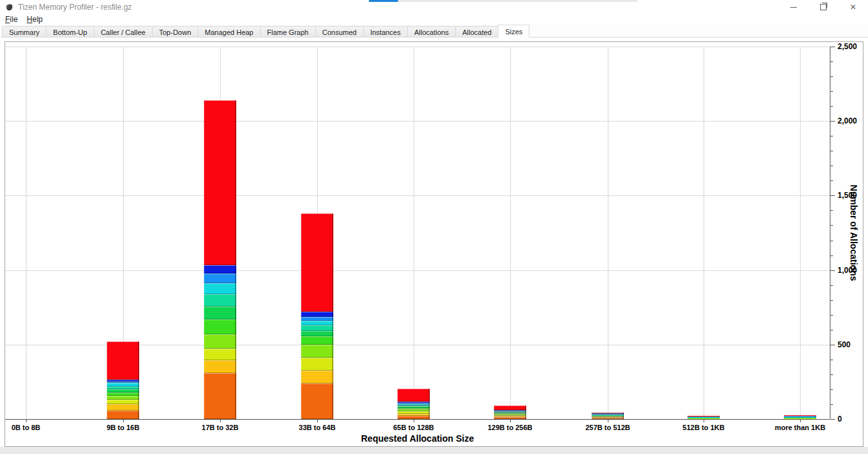  I want to click on tab-allocated: Allocated, so click(476, 31).